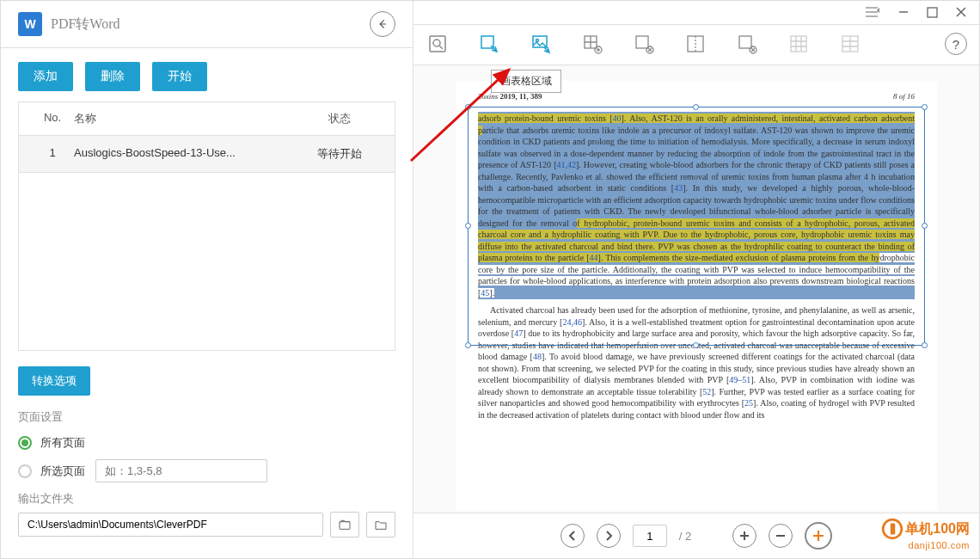 This screenshot has width=980, height=559. What do you see at coordinates (541, 44) in the screenshot?
I see `draw-image-area-icon` at bounding box center [541, 44].